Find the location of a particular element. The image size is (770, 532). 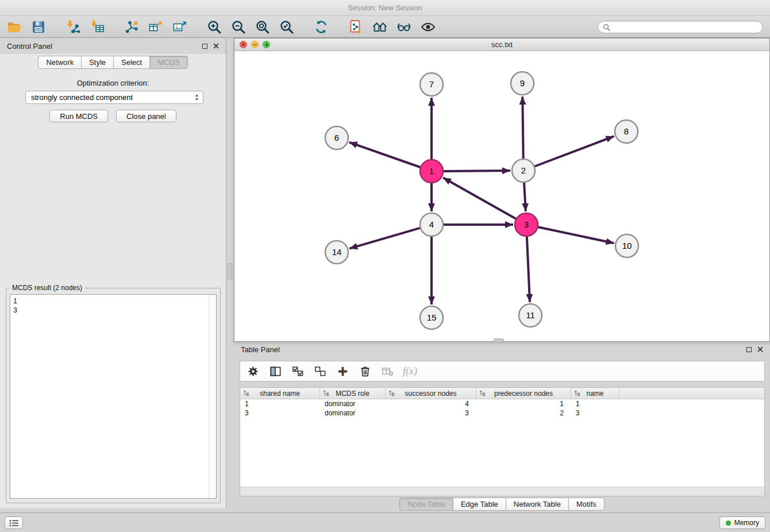

table-tab-node-table: Node Table is located at coordinates (426, 504).